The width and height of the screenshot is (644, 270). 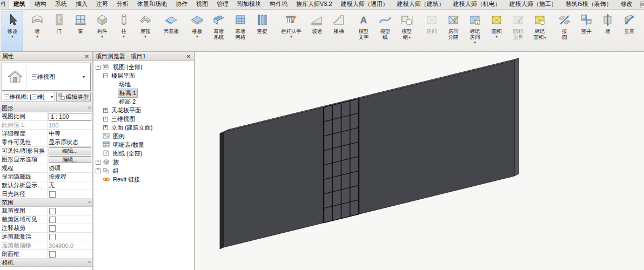 What do you see at coordinates (540, 31) in the screenshot?
I see `ribbon-button-tag-area: 标记 面积▾` at bounding box center [540, 31].